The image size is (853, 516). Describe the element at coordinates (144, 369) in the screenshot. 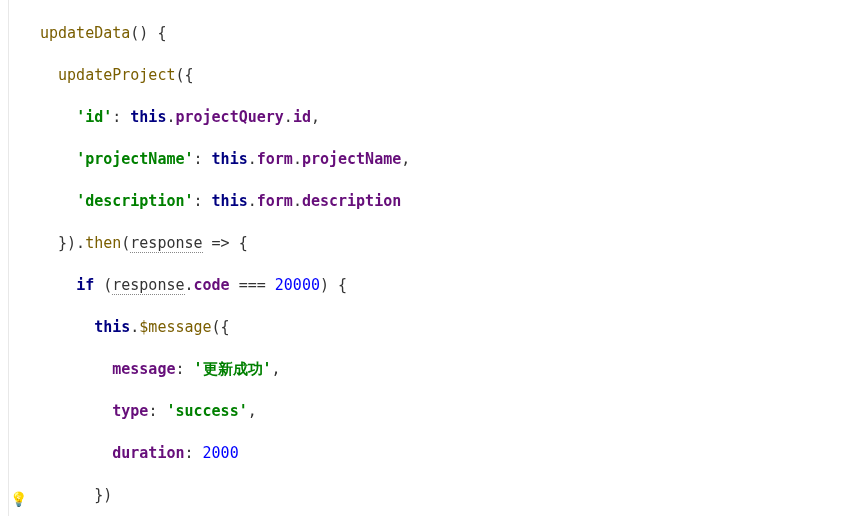

I see `key: message` at that location.